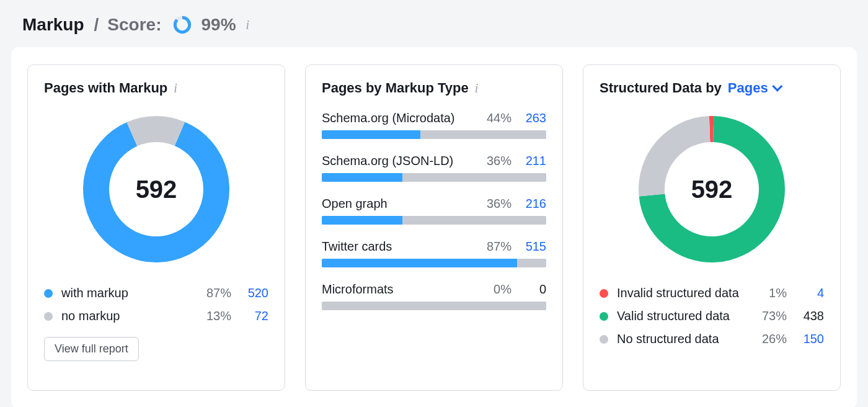 Image resolution: width=868 pixels, height=407 pixels. What do you see at coordinates (399, 247) in the screenshot?
I see `bar-label: Twitter cards` at bounding box center [399, 247].